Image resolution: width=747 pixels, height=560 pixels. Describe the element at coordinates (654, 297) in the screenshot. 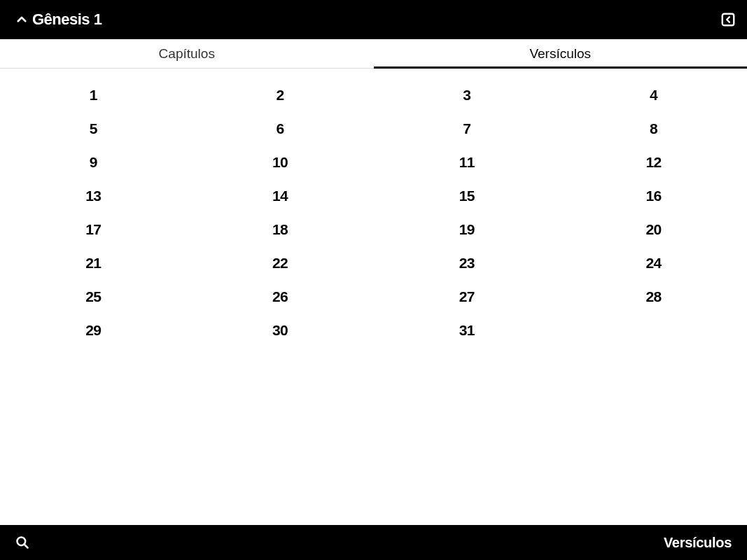

I see `verse-cell: 28` at that location.